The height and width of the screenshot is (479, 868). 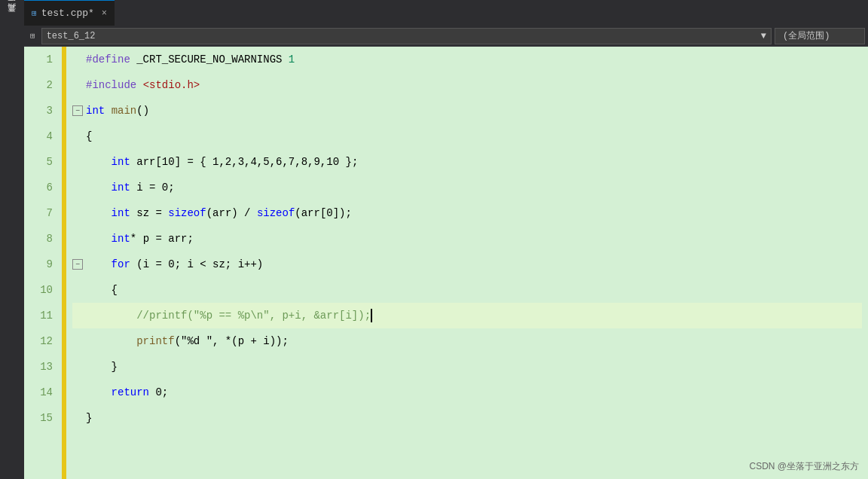 I want to click on token-plain: sz =, so click(x=149, y=213).